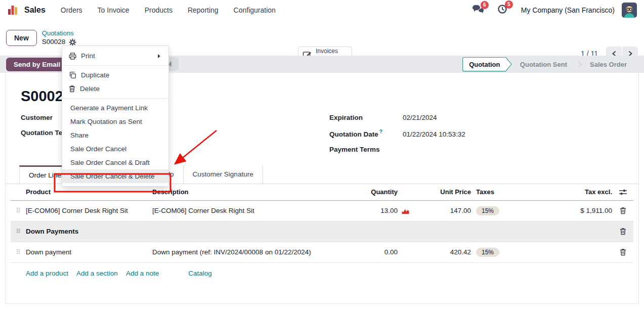 This screenshot has height=312, width=644. I want to click on add-a-product-link: Add a product, so click(47, 273).